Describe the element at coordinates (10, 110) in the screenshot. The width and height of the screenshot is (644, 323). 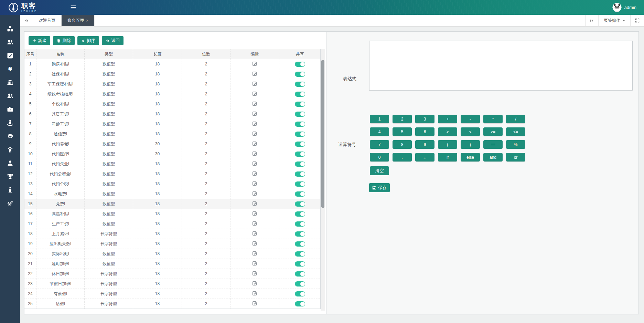
I see `sidebar-item-briefcase` at that location.